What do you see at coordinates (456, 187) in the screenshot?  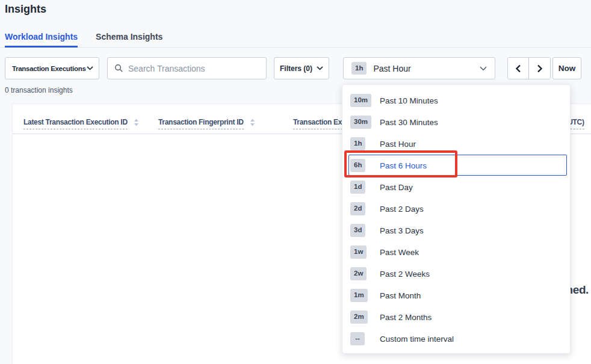 I see `time-option-past-day: 1dPast Day` at bounding box center [456, 187].